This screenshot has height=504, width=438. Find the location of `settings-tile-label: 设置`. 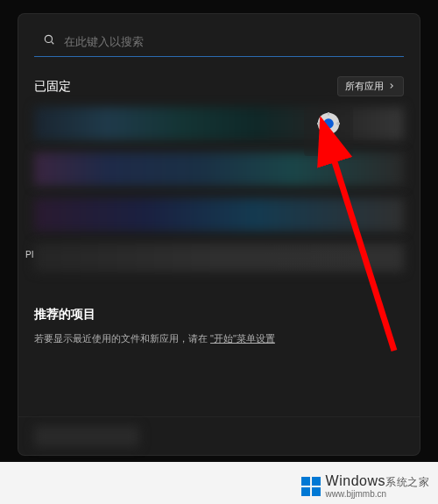

settings-tile-label: 设置 is located at coordinates (328, 146).